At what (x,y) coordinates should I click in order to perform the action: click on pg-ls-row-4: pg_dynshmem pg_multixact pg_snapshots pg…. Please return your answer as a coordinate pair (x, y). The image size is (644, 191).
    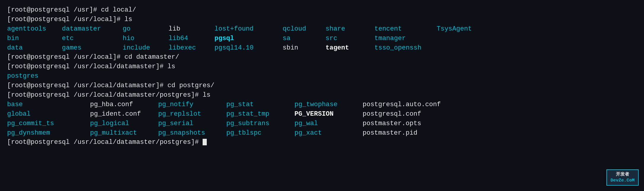
    Looking at the image, I should click on (322, 133).